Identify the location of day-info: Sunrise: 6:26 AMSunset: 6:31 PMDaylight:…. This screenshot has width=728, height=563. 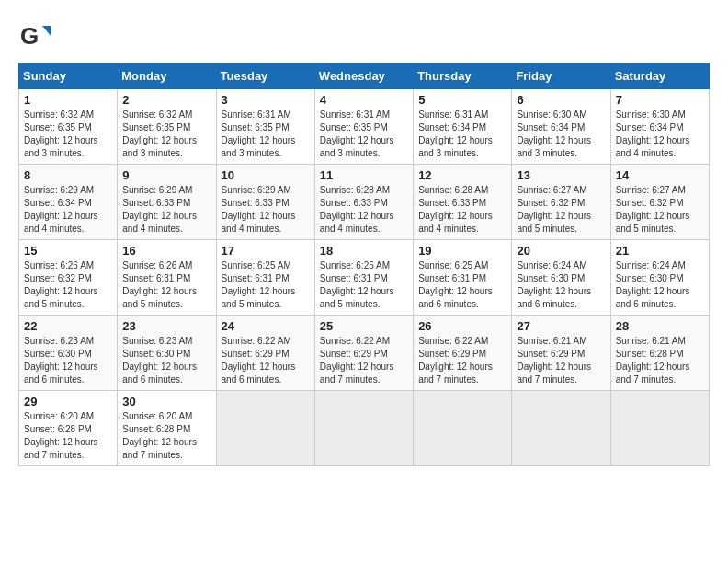
(160, 285).